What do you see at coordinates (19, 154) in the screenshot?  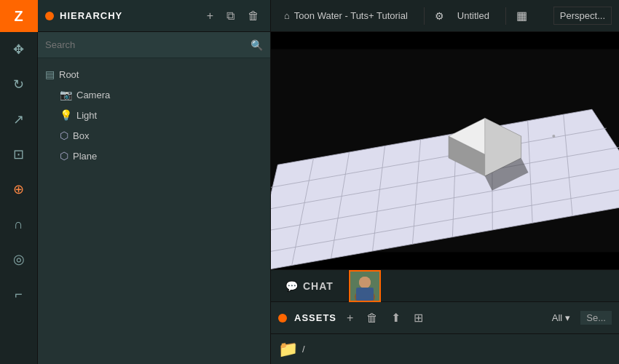 I see `crop-button: ⊡` at bounding box center [19, 154].